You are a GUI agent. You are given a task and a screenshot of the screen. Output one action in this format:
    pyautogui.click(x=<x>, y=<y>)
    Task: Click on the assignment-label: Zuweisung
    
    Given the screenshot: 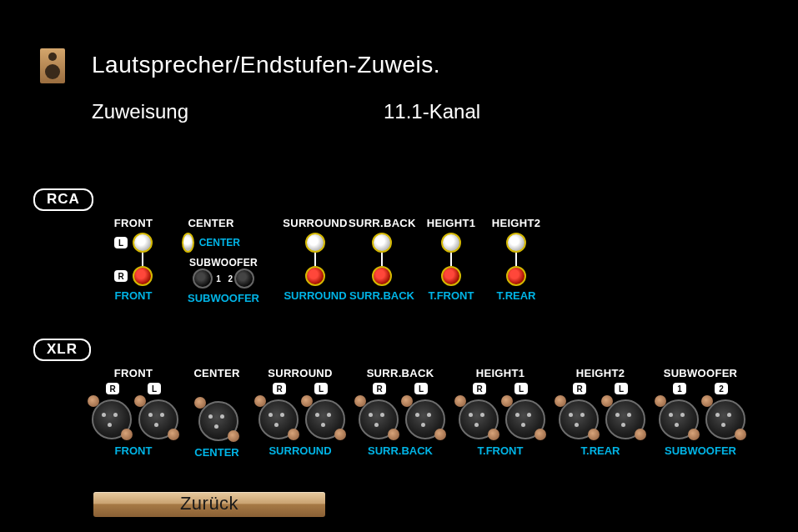 What is the action you would take?
    pyautogui.click(x=238, y=112)
    